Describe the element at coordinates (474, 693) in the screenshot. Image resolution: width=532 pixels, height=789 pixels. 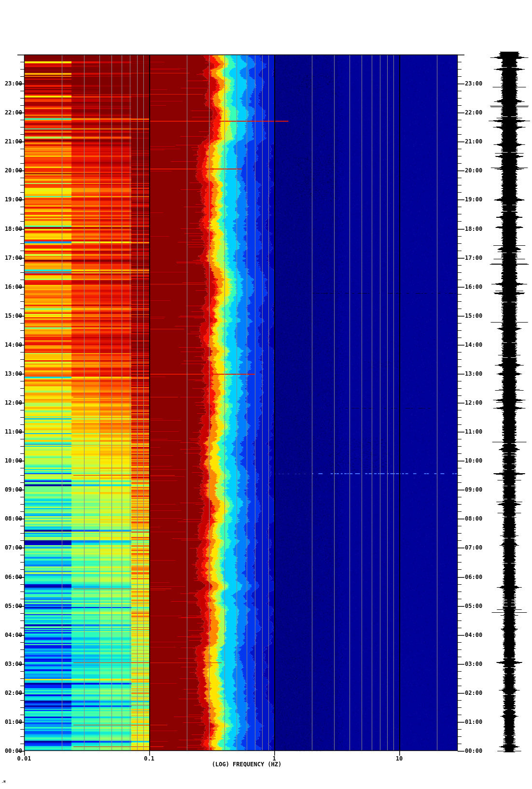
I see `y-tick-label-right: 02:00` at that location.